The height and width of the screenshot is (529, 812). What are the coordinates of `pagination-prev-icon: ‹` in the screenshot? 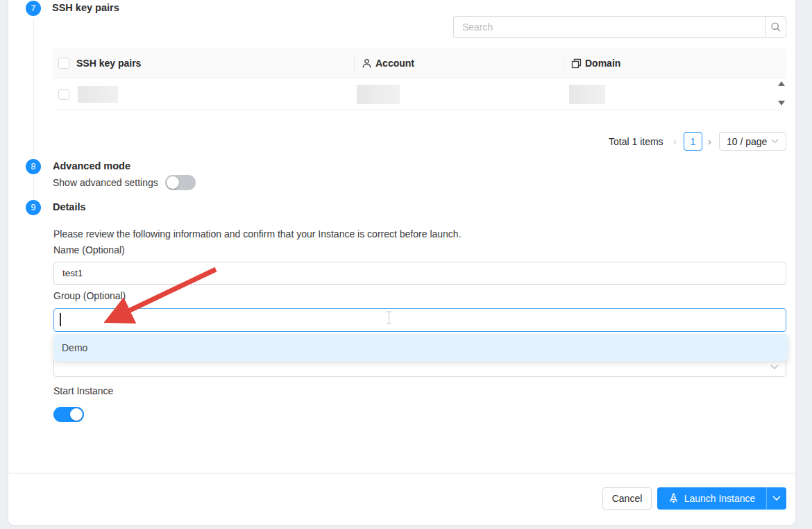 It's located at (675, 142).